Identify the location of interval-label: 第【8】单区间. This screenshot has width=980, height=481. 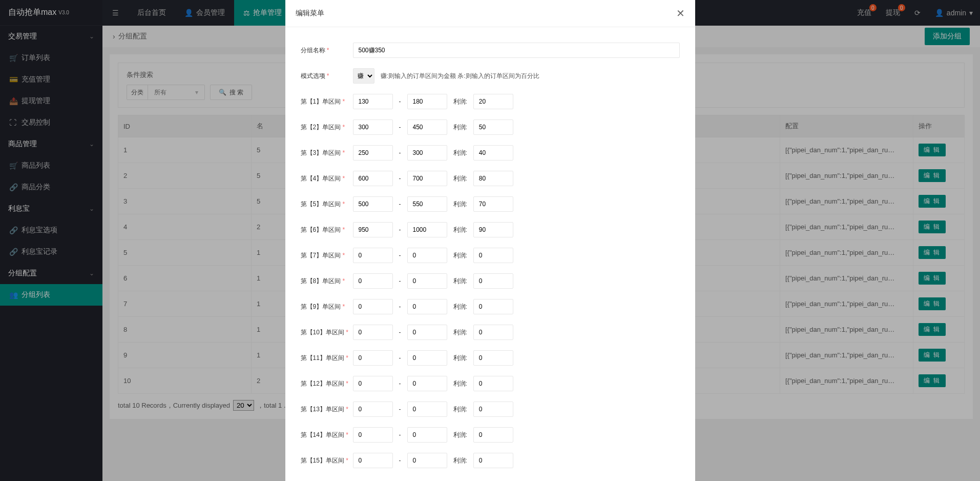
(321, 281).